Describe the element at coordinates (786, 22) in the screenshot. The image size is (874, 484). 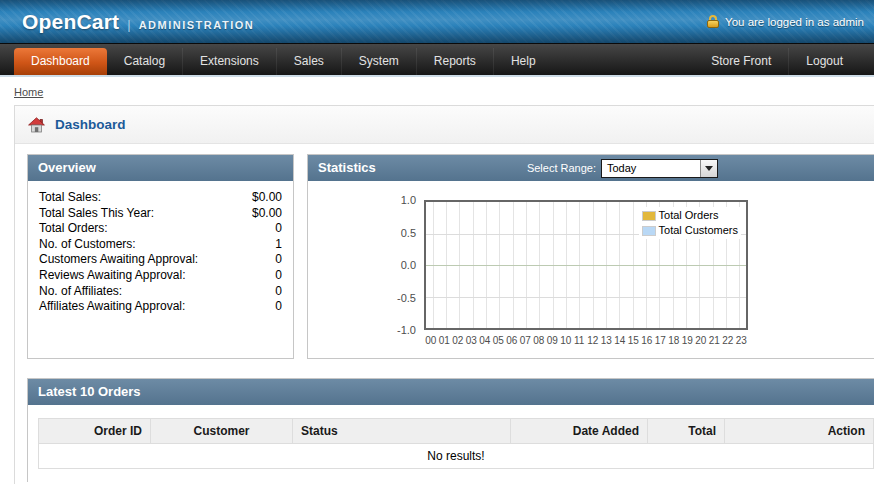
I see `login-status: You are logged in as admin` at that location.